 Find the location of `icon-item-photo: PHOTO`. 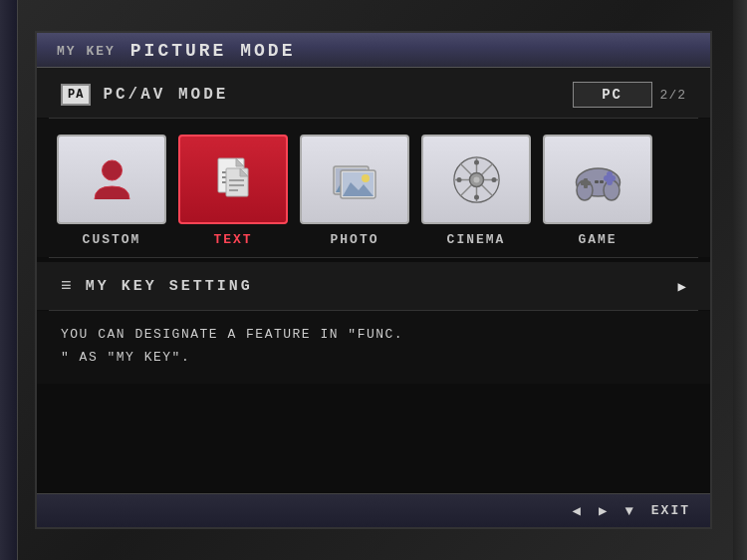

icon-item-photo: PHOTO is located at coordinates (355, 191).